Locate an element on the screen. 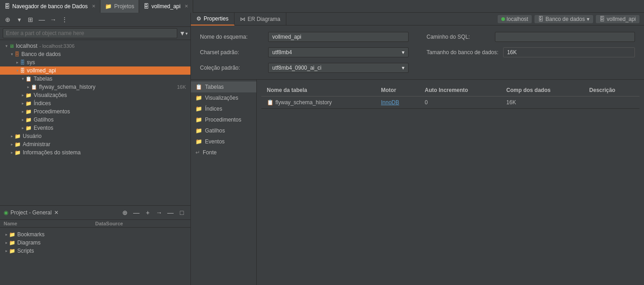 Image resolution: width=644 pixels, height=285 pixels. arrow-eventos: ▸ is located at coordinates (23, 128).